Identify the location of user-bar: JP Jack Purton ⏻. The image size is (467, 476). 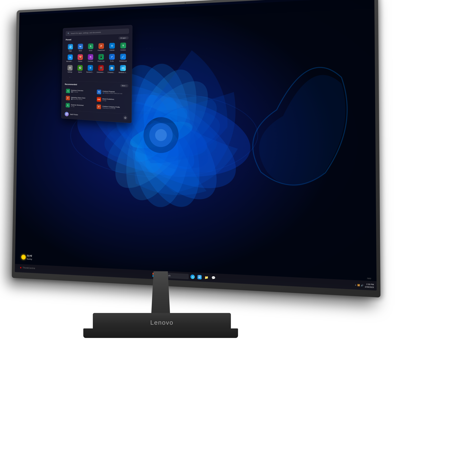
(96, 114).